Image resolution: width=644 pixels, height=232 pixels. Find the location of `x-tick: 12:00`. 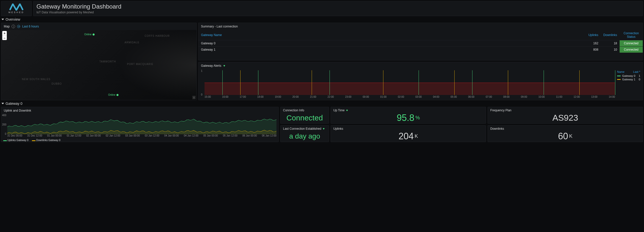

x-tick: 12:00 is located at coordinates (577, 97).